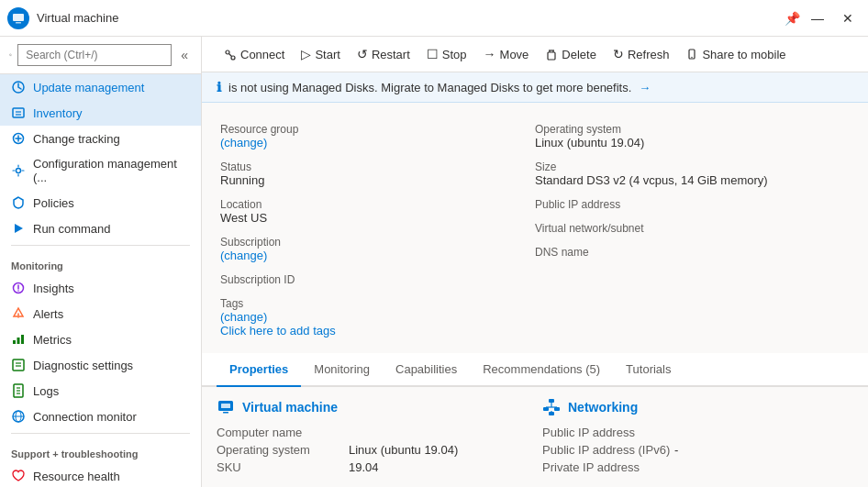  What do you see at coordinates (101, 138) in the screenshot?
I see `sidebar-item-change-tracking: Change tracking` at bounding box center [101, 138].